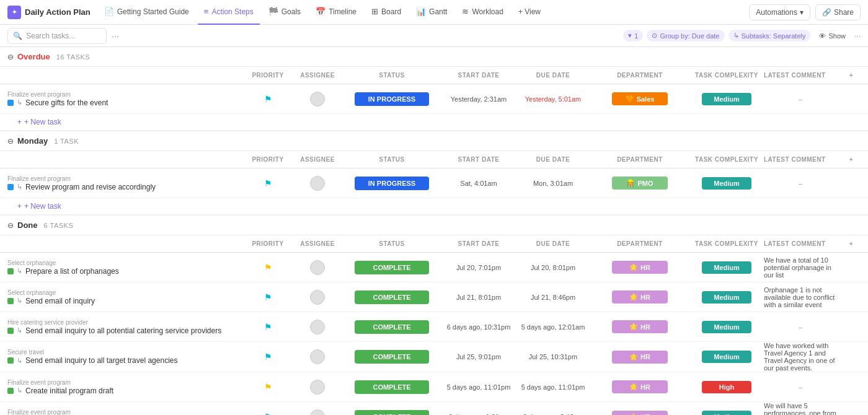 The height and width of the screenshot is (415, 868). Describe the element at coordinates (53, 57) in the screenshot. I see `overdue-title: Overdue 16 TASKS` at that location.